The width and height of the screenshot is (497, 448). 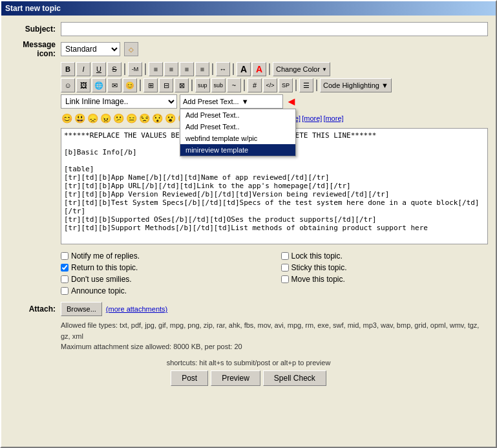 I want to click on toolbar-area: B I U S -M ≡ ≡ ≡ ≡ ↔ A A Change Color, so click(x=274, y=85).